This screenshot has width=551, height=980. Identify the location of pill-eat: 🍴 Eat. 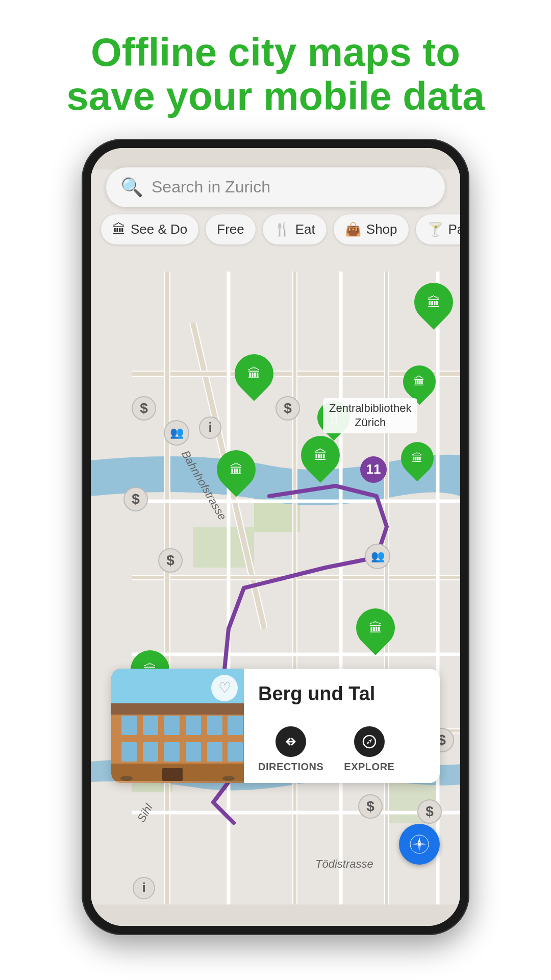
(295, 230).